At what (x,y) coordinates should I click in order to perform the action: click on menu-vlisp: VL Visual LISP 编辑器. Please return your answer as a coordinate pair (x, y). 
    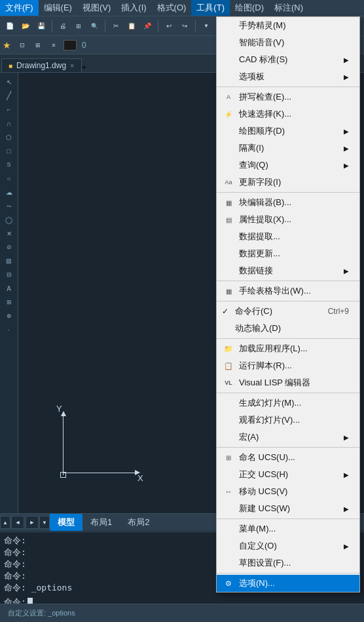
    Looking at the image, I should click on (288, 383).